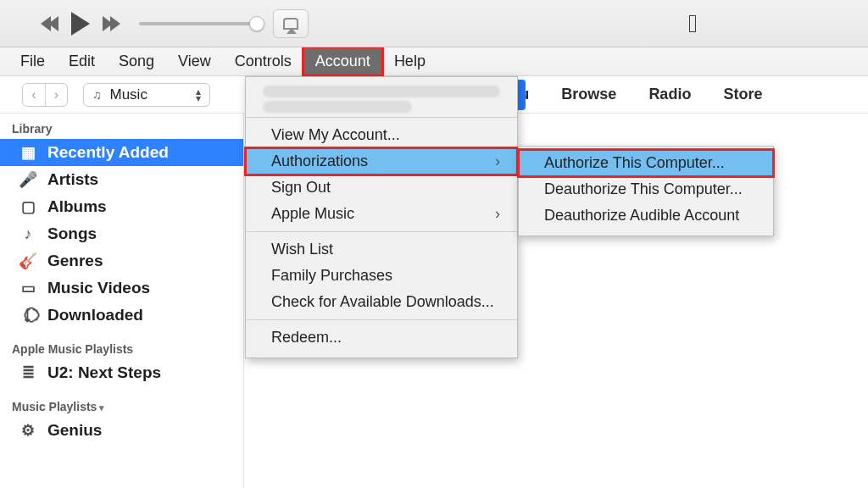 The height and width of the screenshot is (488, 868). What do you see at coordinates (28, 234) in the screenshot?
I see `note-icon: ♪` at bounding box center [28, 234].